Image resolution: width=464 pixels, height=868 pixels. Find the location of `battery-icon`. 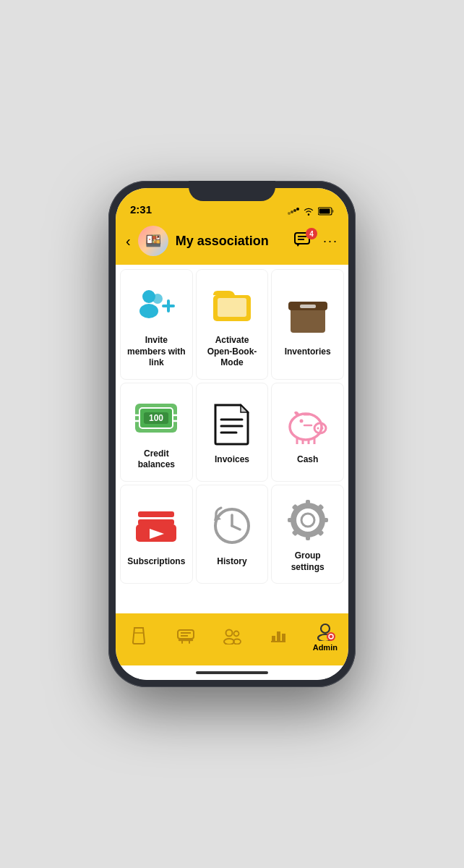

battery-icon is located at coordinates (326, 211).